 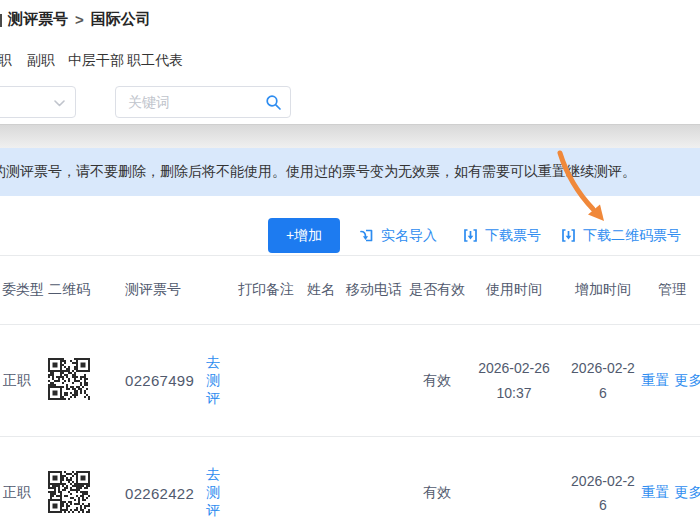 What do you see at coordinates (155, 61) in the screenshot?
I see `tab-zhigongdaibiao: 职工代表` at bounding box center [155, 61].